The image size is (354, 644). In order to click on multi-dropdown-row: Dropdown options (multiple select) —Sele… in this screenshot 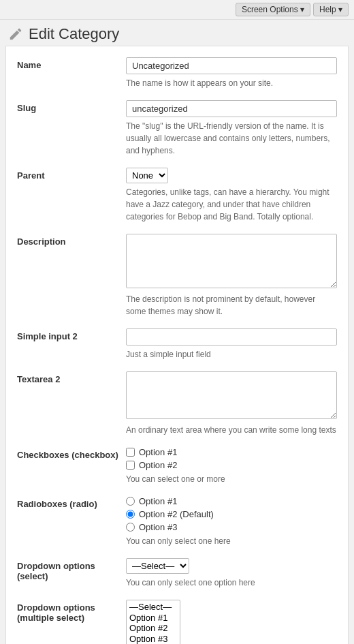, I will do `click(177, 622)`.